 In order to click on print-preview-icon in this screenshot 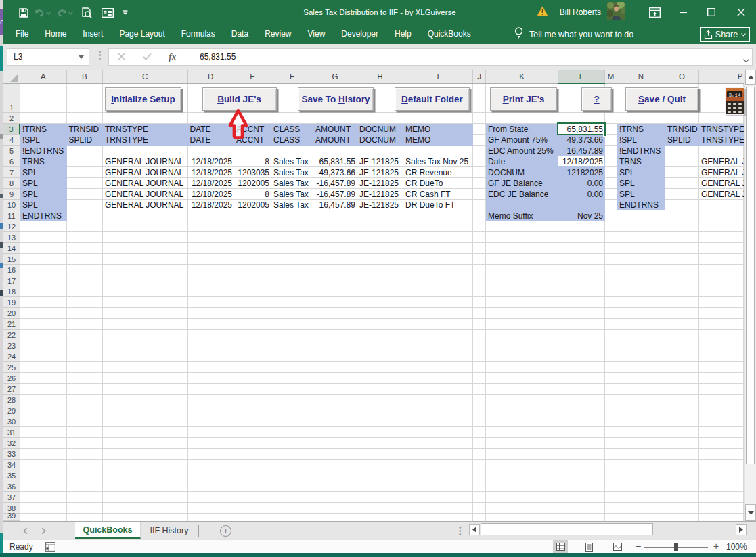, I will do `click(87, 14)`.